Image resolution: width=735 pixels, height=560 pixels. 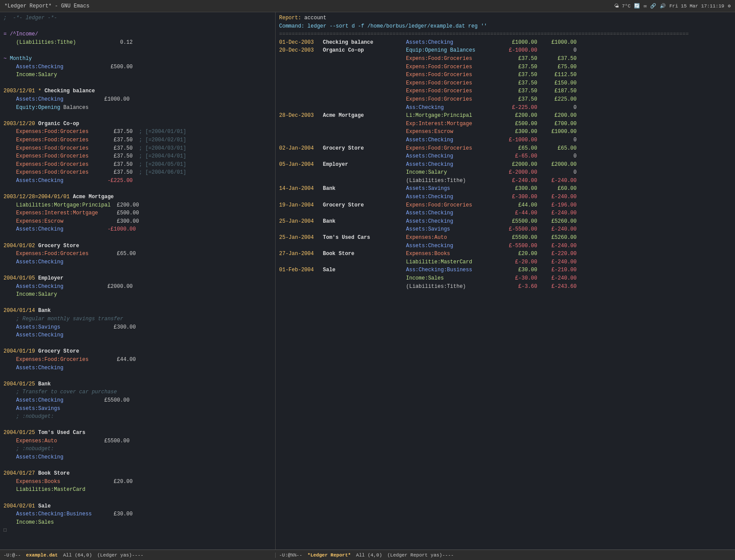 I want to click on report-row: Assets:Checking£-65.000, so click(x=505, y=157).